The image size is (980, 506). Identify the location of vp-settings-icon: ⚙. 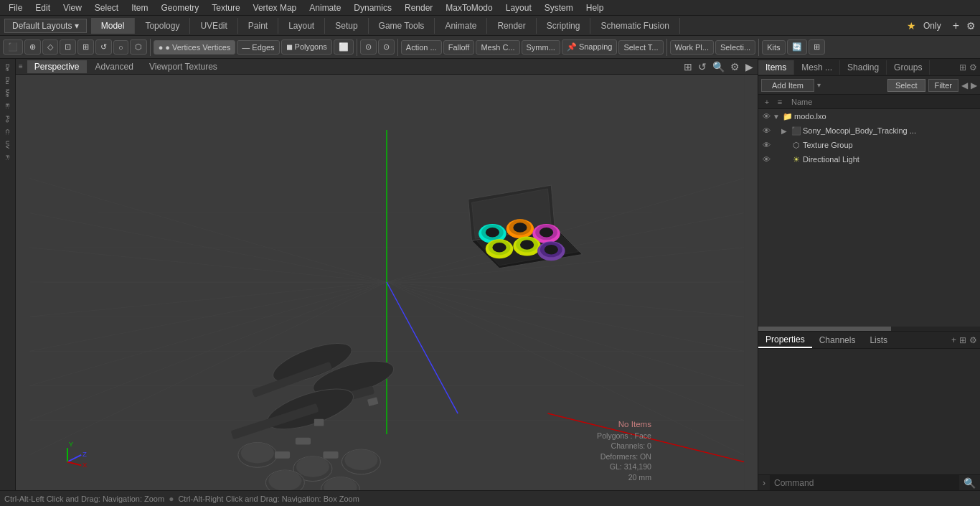
(735, 67).